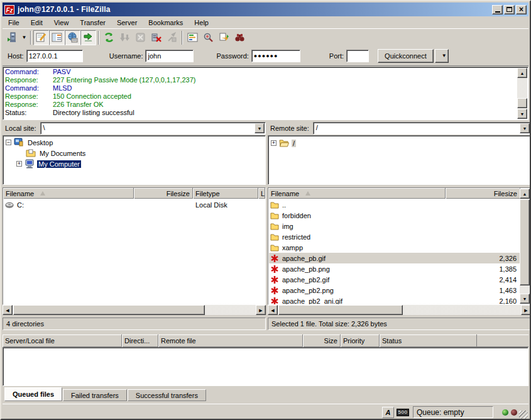 This screenshot has height=420, width=531. What do you see at coordinates (525, 128) in the screenshot?
I see `remote-site-dropdown-button: ▼` at bounding box center [525, 128].